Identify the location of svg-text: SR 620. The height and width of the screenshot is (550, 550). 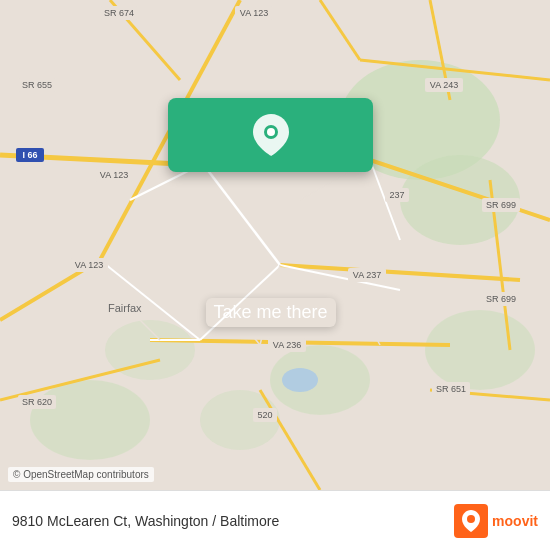
(37, 402).